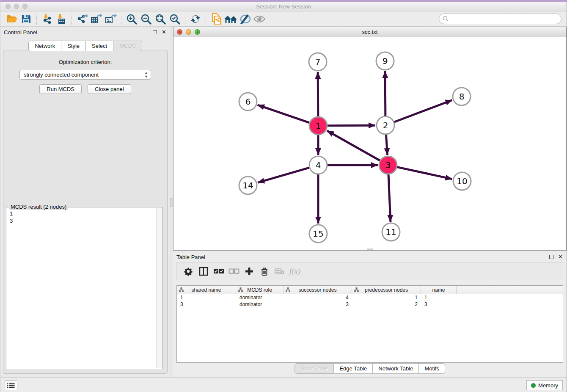 The width and height of the screenshot is (567, 392). What do you see at coordinates (370, 304) in the screenshot?
I see `table-row: 3 dominator 3 2 3` at bounding box center [370, 304].